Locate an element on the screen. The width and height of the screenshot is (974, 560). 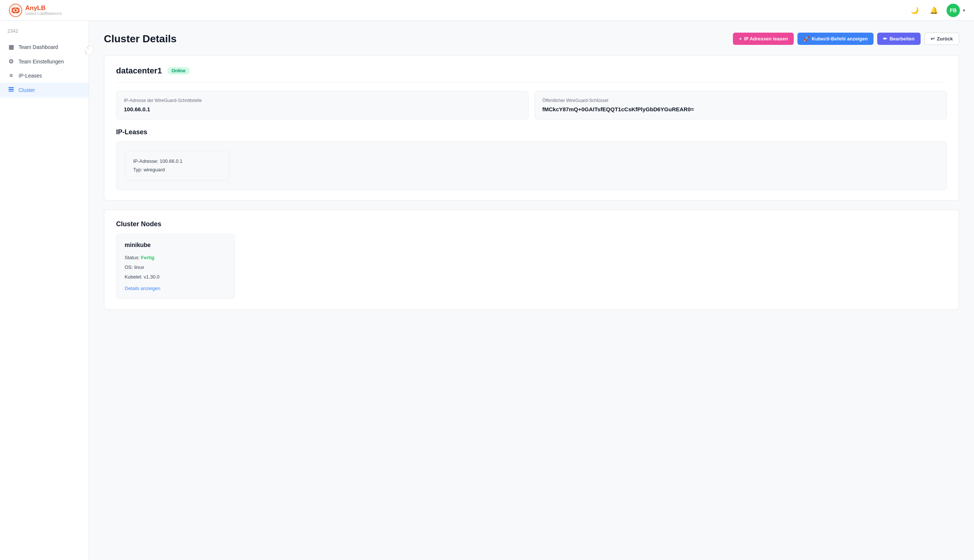
header: AnyLB casted LoadBalancers 🌙 🔔 FB ▾ is located at coordinates (487, 10).